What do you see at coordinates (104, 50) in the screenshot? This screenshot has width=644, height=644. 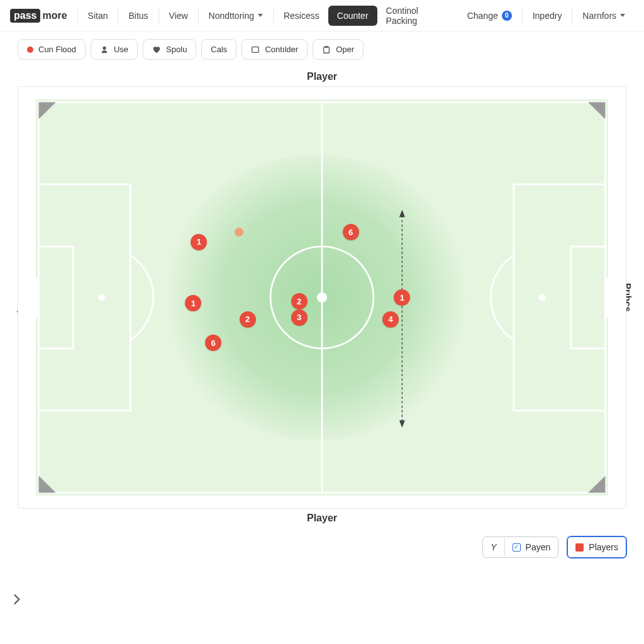 I see `user-icon` at bounding box center [104, 50].